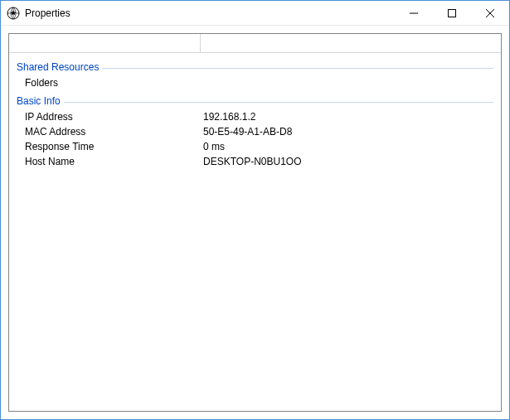 The height and width of the screenshot is (420, 510). I want to click on maximize-button, so click(452, 13).